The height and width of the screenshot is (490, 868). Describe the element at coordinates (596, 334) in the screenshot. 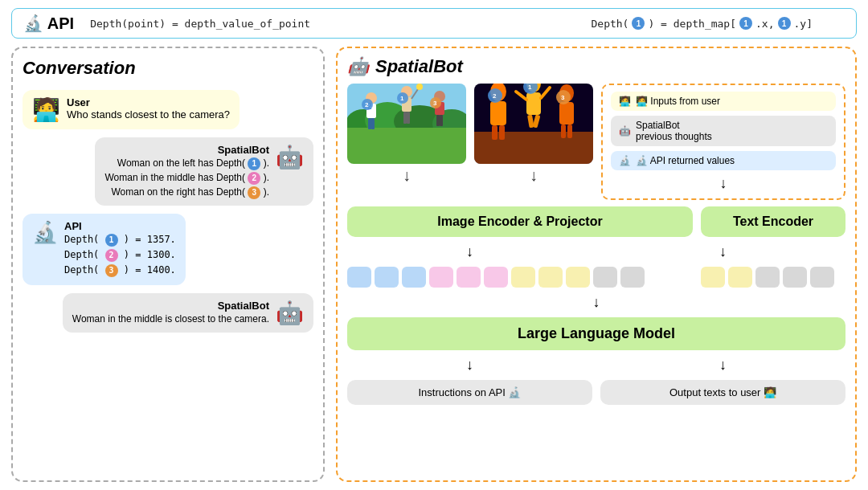

I see `llm-box: Large Language Model` at that location.